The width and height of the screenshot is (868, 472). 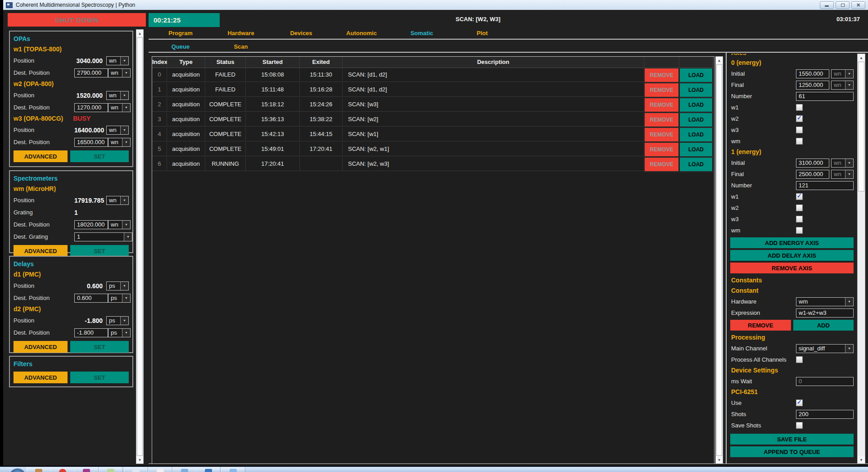 I want to click on tab-hardware: Hardware, so click(x=241, y=33).